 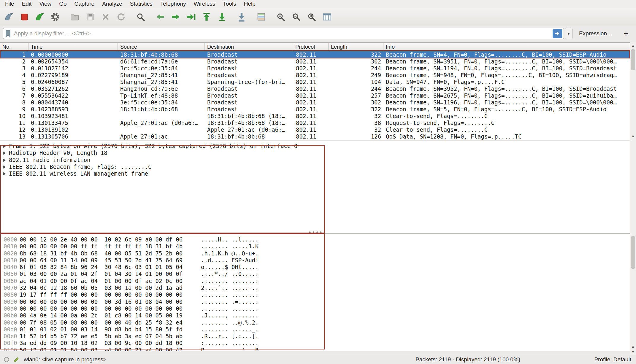 I want to click on packet-row: 10 0.103923481 18:31:bf:4b:8b:68 (18:… 8…, so click(x=315, y=116).